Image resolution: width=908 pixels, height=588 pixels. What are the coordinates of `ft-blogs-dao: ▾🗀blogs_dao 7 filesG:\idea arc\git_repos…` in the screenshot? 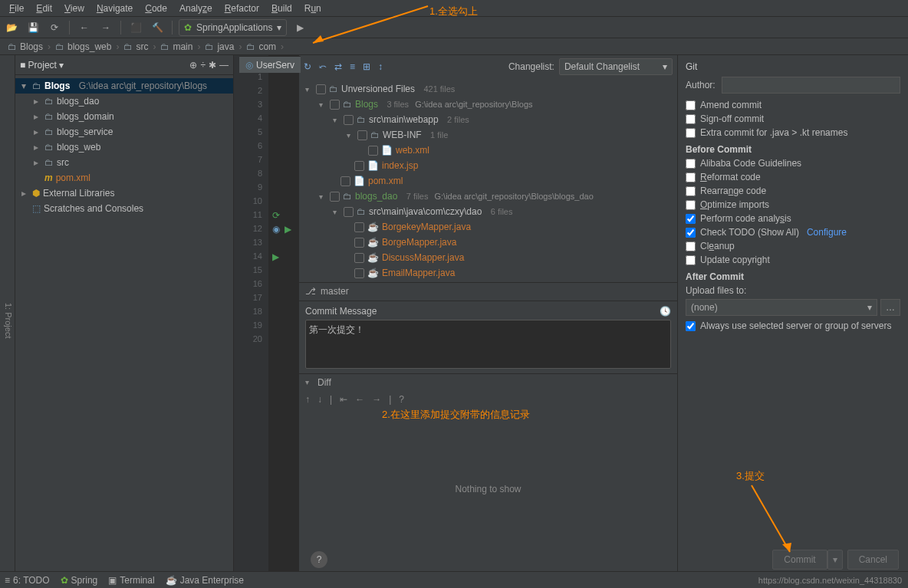 It's located at (488, 196).